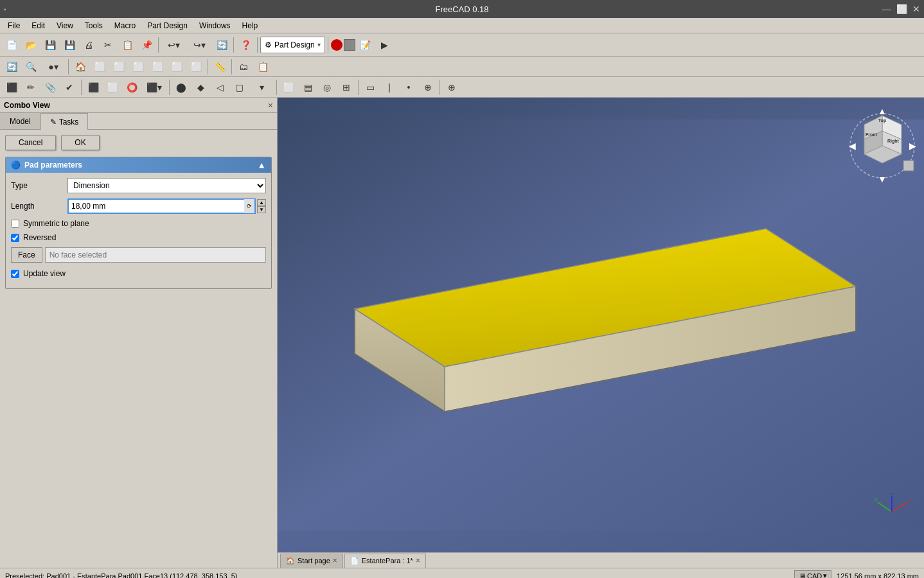  What do you see at coordinates (94, 26) in the screenshot?
I see `menu-tools: Tools` at bounding box center [94, 26].